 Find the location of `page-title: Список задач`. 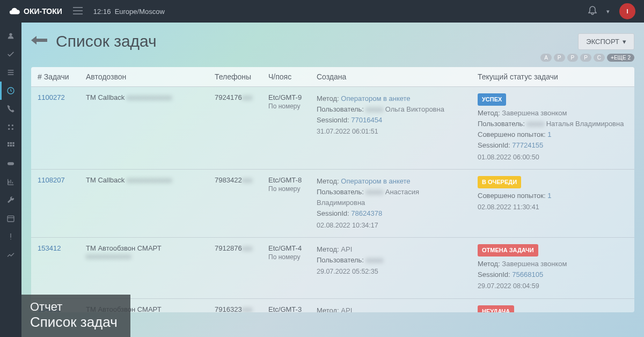

page-title: Список задач is located at coordinates (106, 41).